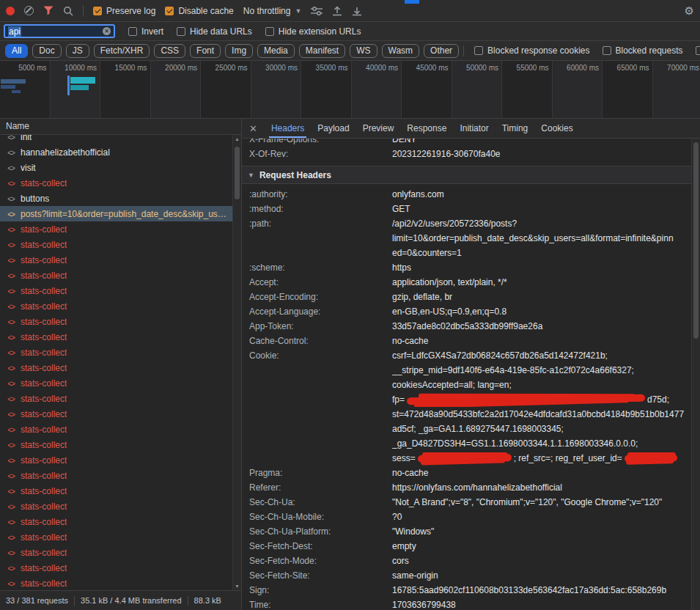  What do you see at coordinates (364, 51) in the screenshot?
I see `type-filter-ws: WS` at bounding box center [364, 51].